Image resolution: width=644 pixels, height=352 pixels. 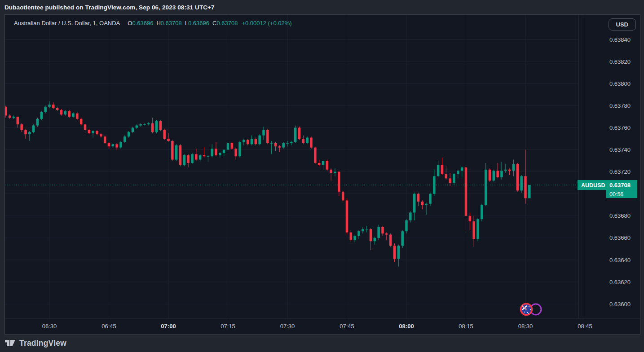 I want to click on tradingview-brand-text: TradingView, so click(x=43, y=343).